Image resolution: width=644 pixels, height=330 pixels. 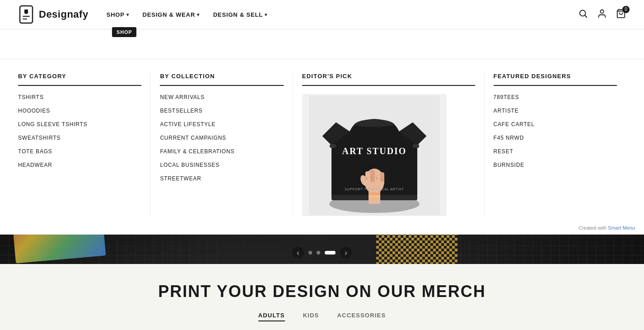 What do you see at coordinates (555, 124) in the screenshot?
I see `menu-item-cafe-cartel: CAFE CARTEL` at bounding box center [555, 124].